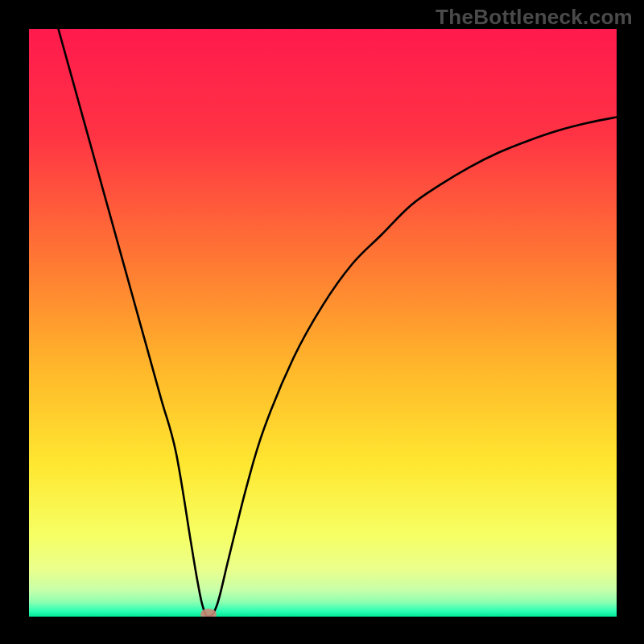 The image size is (644, 644). Describe the element at coordinates (535, 18) in the screenshot. I see `watermark-text: TheBottleneck.com` at that location.